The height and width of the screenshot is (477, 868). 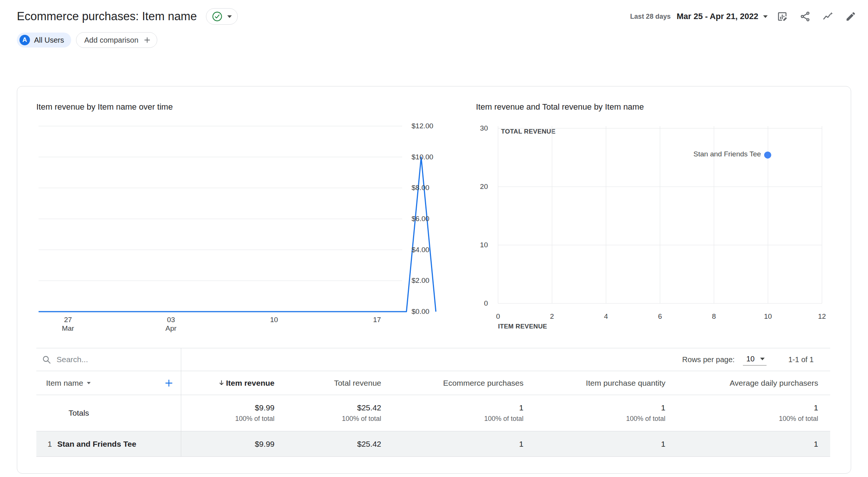 I want to click on totals-total-revenue: $25.42 100% of total, so click(x=340, y=413).